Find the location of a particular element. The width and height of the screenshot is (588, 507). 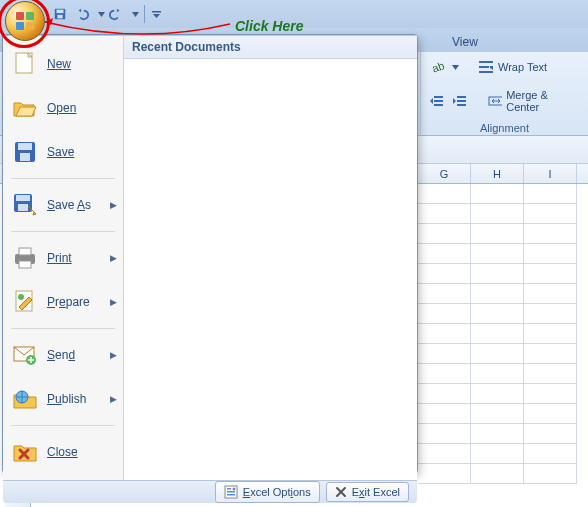

office-logo-icon is located at coordinates (25, 21).